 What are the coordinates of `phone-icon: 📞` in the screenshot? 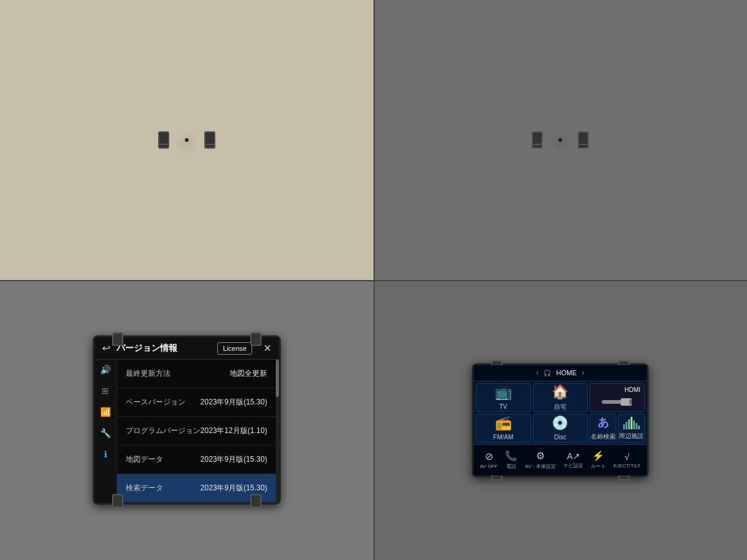 It's located at (511, 455).